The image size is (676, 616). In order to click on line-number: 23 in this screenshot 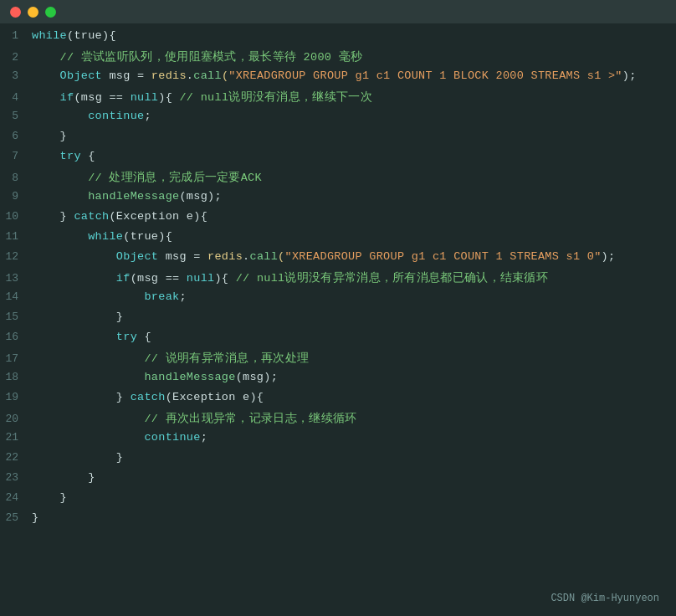, I will do `click(16, 477)`.